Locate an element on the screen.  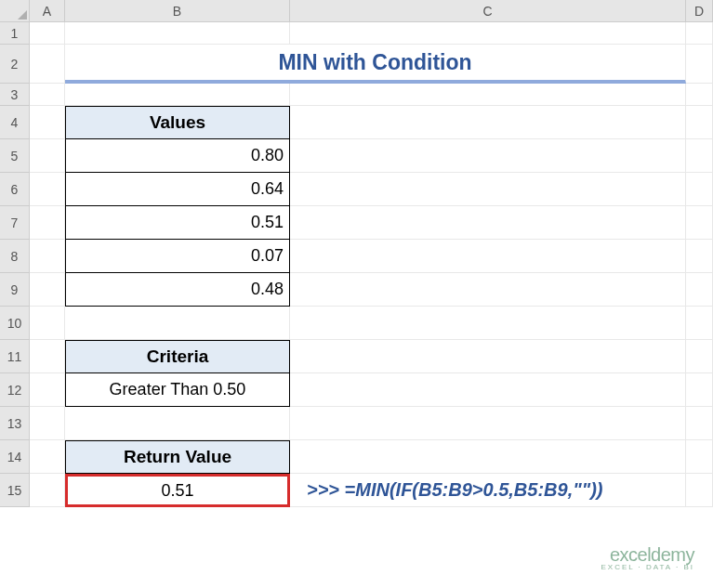
cell-D12 is located at coordinates (699, 390).